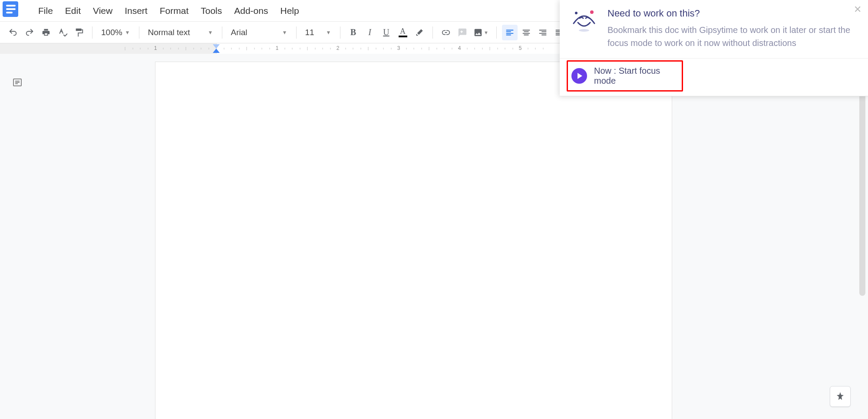  What do you see at coordinates (840, 396) in the screenshot?
I see `explore-button` at bounding box center [840, 396].